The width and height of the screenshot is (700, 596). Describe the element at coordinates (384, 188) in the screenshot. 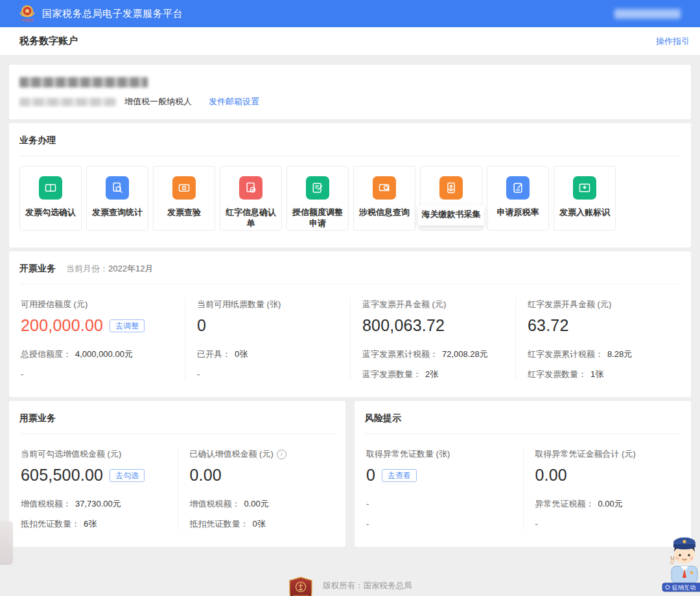

I see `tax-info-search-icon` at that location.